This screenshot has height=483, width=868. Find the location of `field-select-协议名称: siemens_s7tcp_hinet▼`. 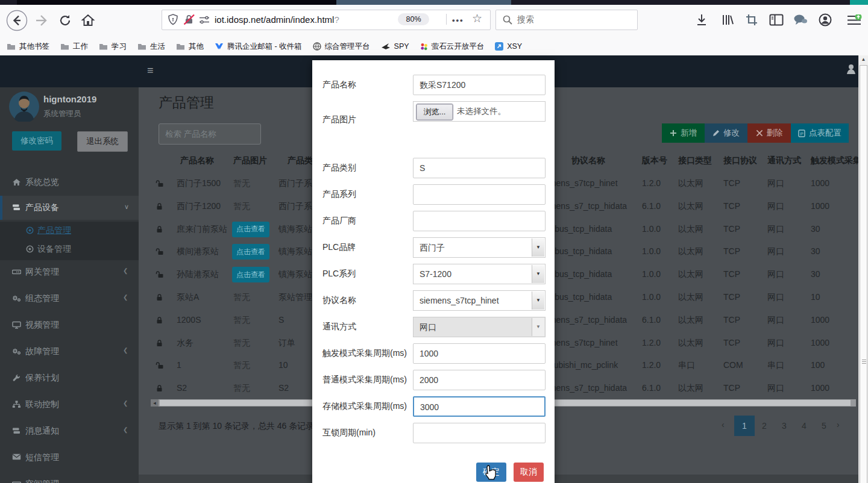

field-select-协议名称: siemens_s7tcp_hinet▼ is located at coordinates (479, 301).